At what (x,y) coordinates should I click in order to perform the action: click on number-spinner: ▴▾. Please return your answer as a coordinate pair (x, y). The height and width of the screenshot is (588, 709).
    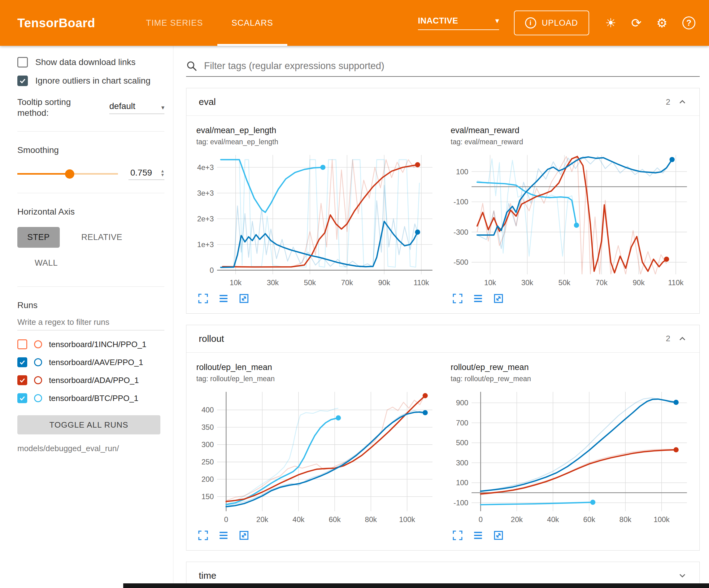
    Looking at the image, I should click on (163, 173).